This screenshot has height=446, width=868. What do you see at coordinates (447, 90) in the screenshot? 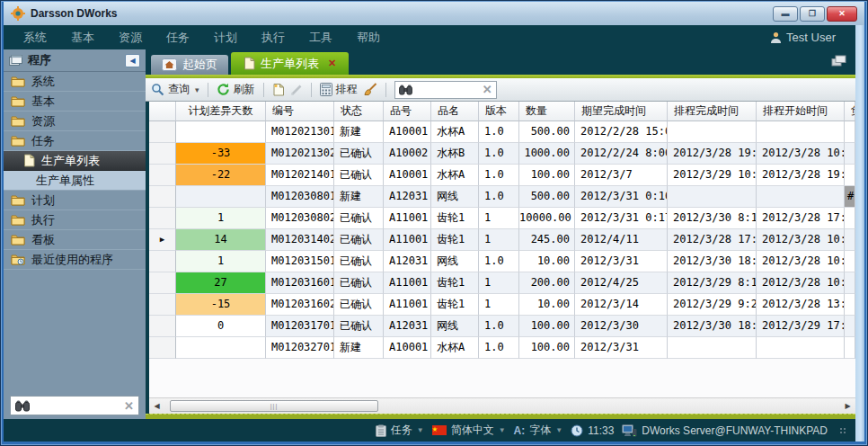
I see `toolbar-search-input` at bounding box center [447, 90].